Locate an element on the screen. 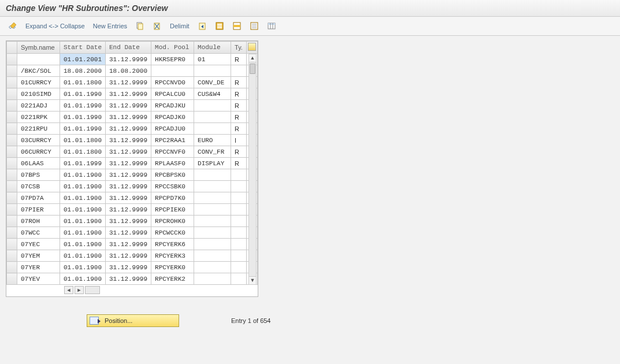 The height and width of the screenshot is (364, 620). cell-symb-name: 07CSB is located at coordinates (39, 187).